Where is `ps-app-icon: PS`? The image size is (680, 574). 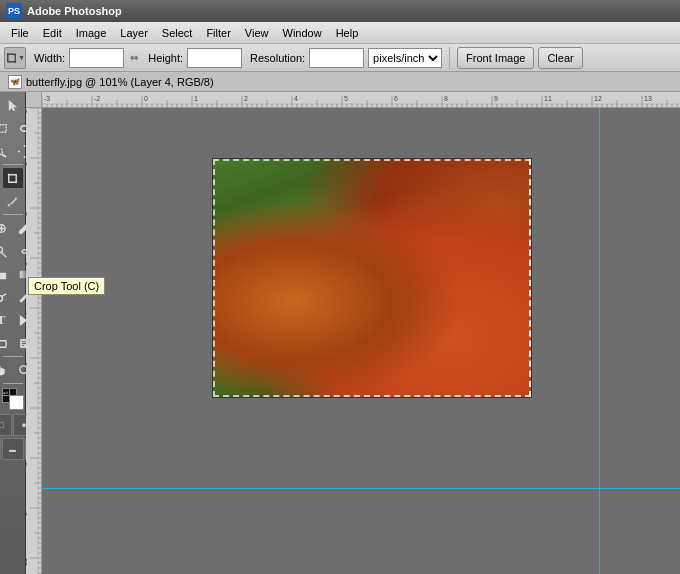 ps-app-icon: PS is located at coordinates (14, 11).